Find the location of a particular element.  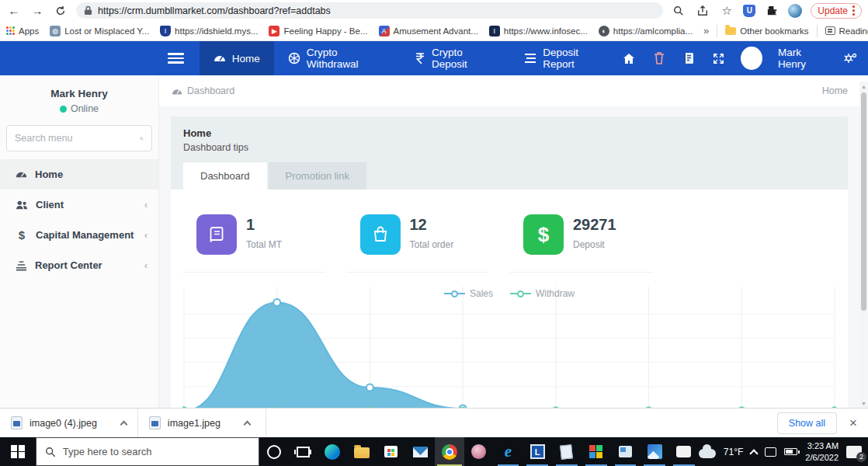

nav-item-crypto-withdrawal: Crypto Withdrawal is located at coordinates (337, 58).